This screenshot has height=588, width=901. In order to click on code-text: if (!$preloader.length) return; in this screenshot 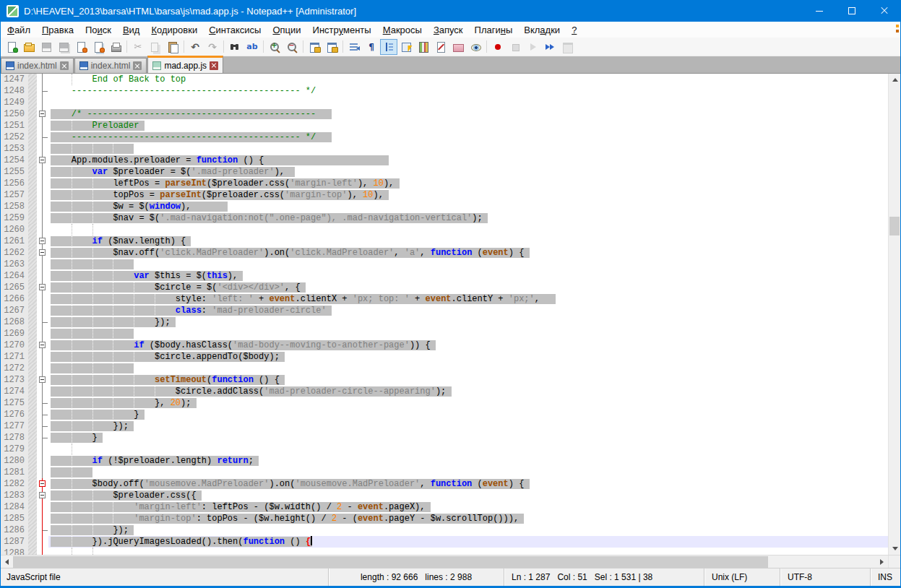, I will do `click(468, 461)`.